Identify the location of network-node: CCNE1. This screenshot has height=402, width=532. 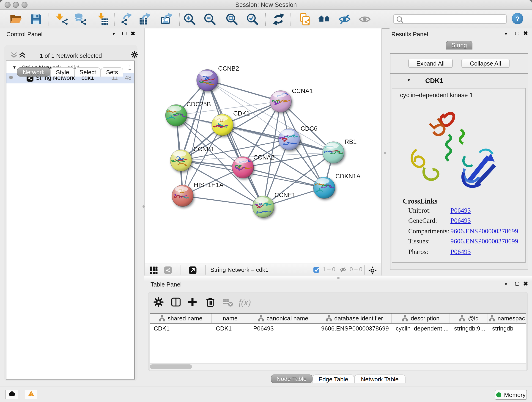
(274, 204).